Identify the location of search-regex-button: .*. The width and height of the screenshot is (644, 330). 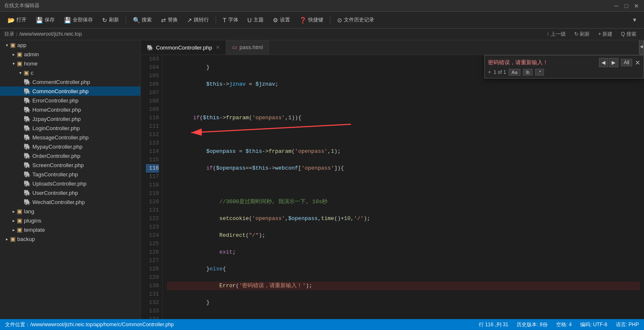
(540, 72).